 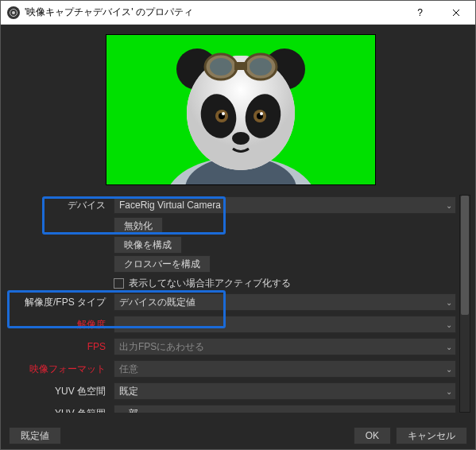 What do you see at coordinates (62, 369) in the screenshot?
I see `videofmt-label: 映像フォーマット` at bounding box center [62, 369].